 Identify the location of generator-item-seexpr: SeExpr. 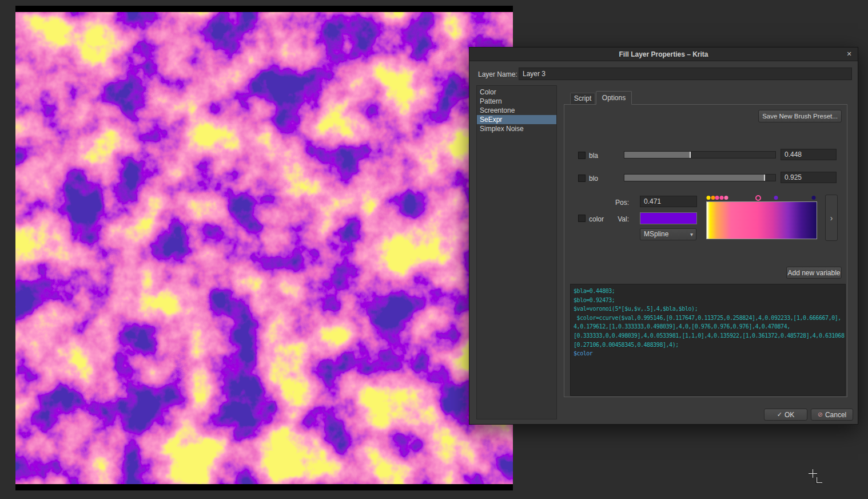
(517, 120).